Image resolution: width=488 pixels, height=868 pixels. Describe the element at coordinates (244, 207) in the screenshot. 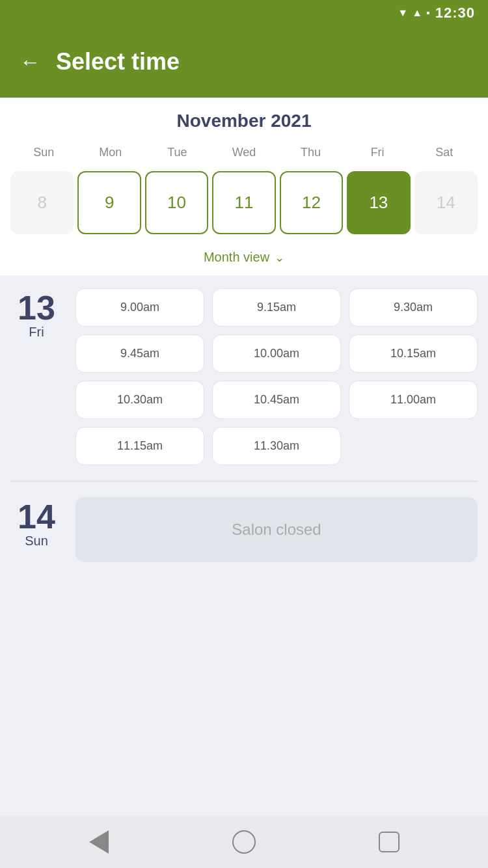

I see `date-row: 8 9 10 11 12 13 14` at that location.